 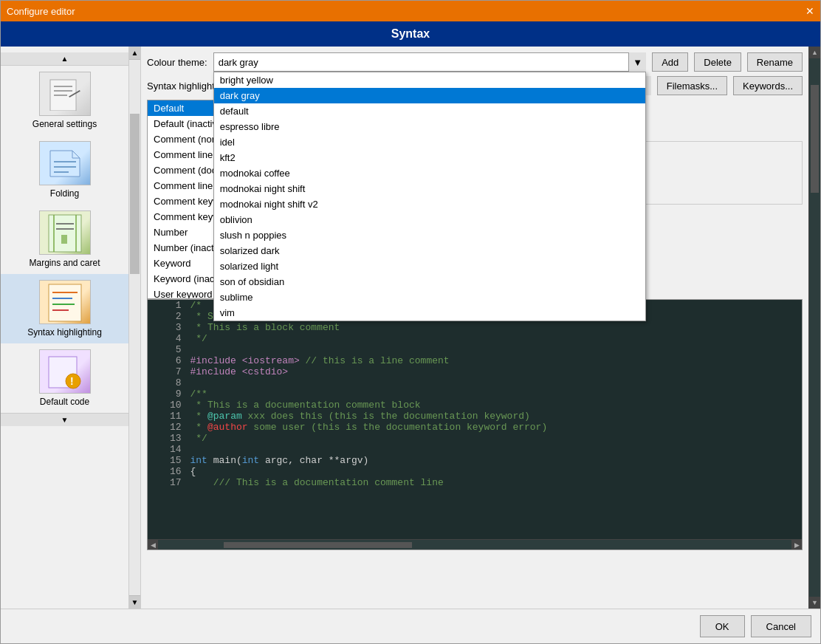 What do you see at coordinates (168, 449) in the screenshot?
I see `line-num: 14` at bounding box center [168, 449].